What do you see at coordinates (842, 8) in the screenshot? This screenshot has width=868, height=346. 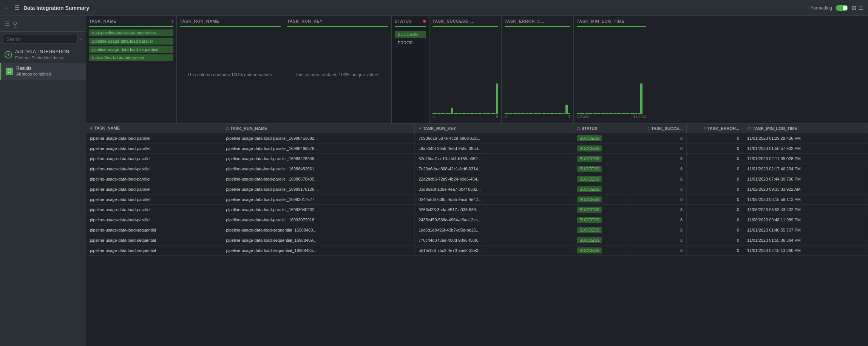 I see `formatting-toggle` at bounding box center [842, 8].